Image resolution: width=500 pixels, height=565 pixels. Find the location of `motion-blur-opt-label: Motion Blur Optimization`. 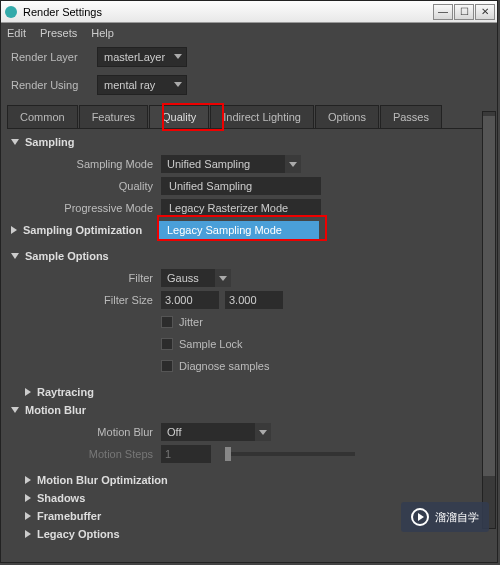

motion-blur-opt-label: Motion Blur Optimization is located at coordinates (102, 480).